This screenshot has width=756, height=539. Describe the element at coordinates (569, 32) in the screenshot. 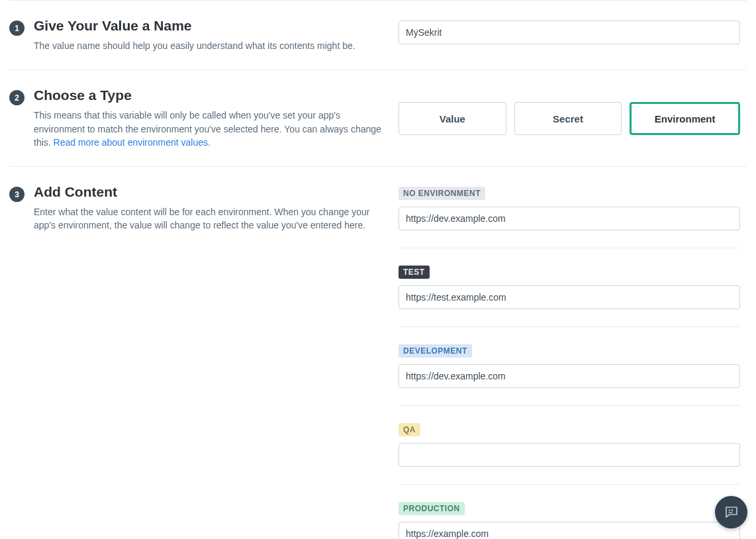

I see `value-name-input` at that location.